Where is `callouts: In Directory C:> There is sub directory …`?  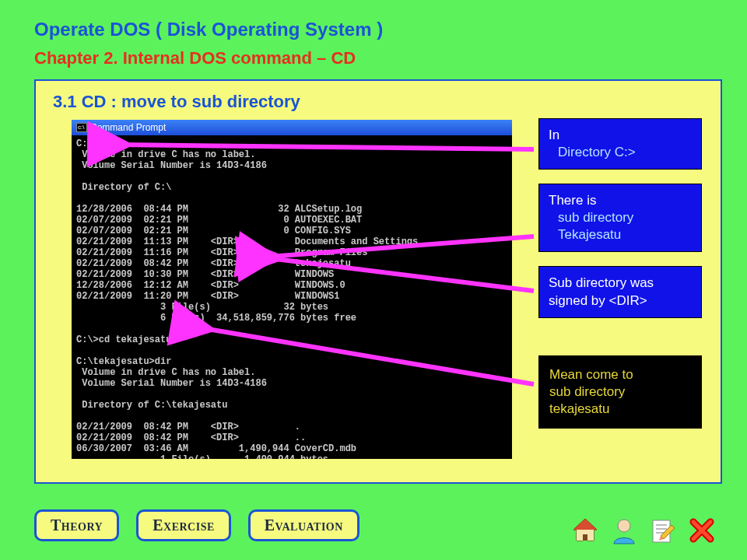 callouts: In Directory C:> There is sub directory … is located at coordinates (624, 280).